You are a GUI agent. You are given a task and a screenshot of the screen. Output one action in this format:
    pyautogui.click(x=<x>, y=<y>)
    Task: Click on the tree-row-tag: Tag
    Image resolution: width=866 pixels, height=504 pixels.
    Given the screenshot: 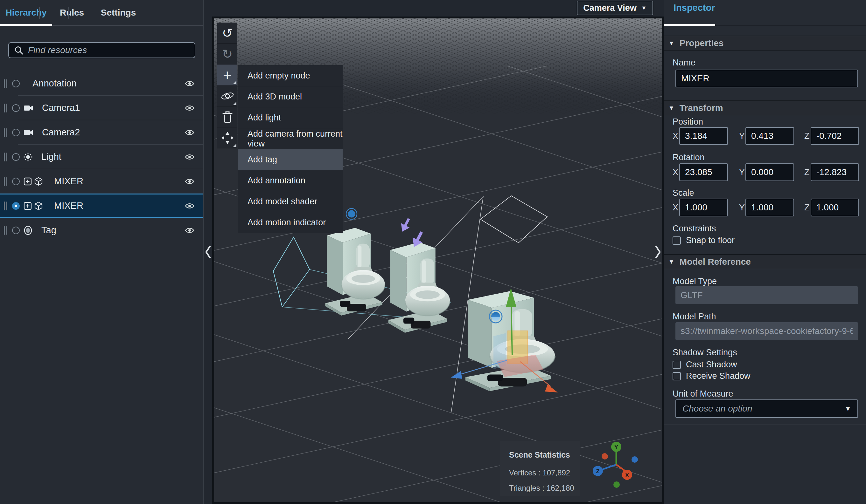 What is the action you would take?
    pyautogui.click(x=102, y=230)
    